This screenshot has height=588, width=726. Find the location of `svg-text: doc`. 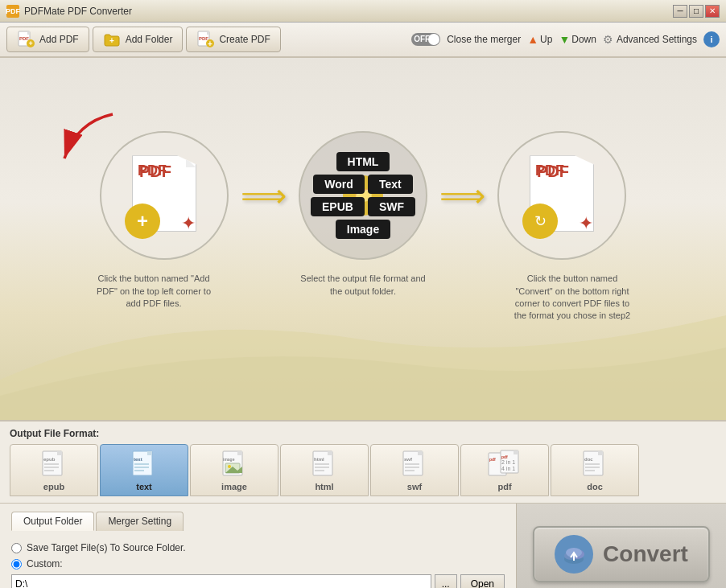

svg-text: doc is located at coordinates (589, 459).